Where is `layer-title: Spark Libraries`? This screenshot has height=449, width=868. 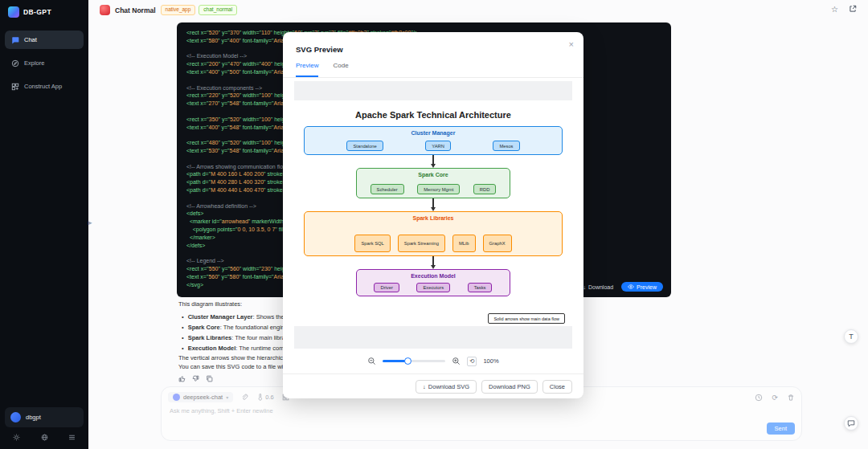
layer-title: Spark Libraries is located at coordinates (433, 218).